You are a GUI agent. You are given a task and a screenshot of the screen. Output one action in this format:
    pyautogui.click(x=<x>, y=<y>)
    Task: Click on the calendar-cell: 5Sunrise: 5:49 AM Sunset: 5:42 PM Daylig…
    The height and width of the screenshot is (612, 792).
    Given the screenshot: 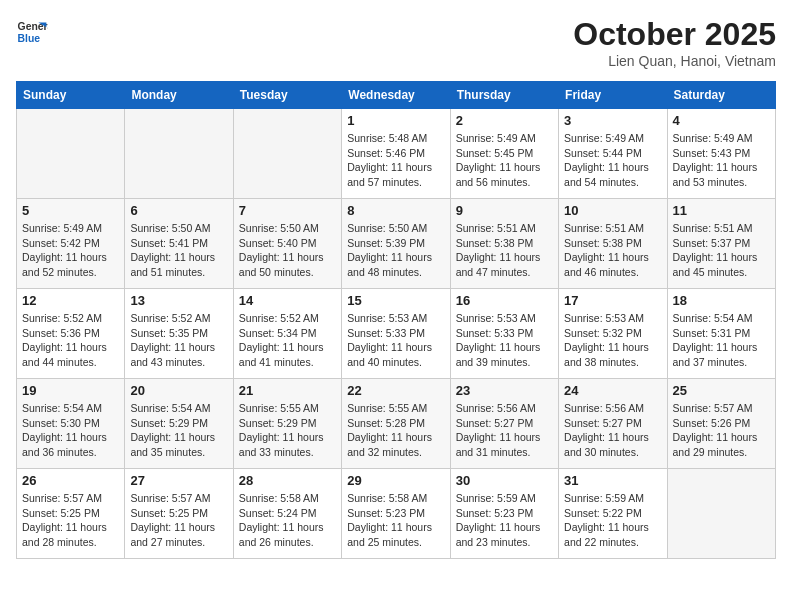 What is the action you would take?
    pyautogui.click(x=71, y=244)
    